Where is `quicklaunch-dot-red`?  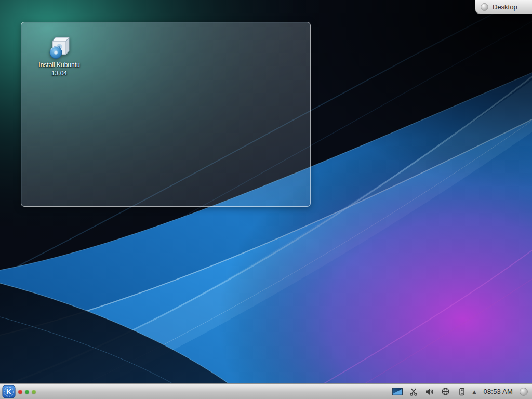
quicklaunch-dot-red is located at coordinates (20, 392).